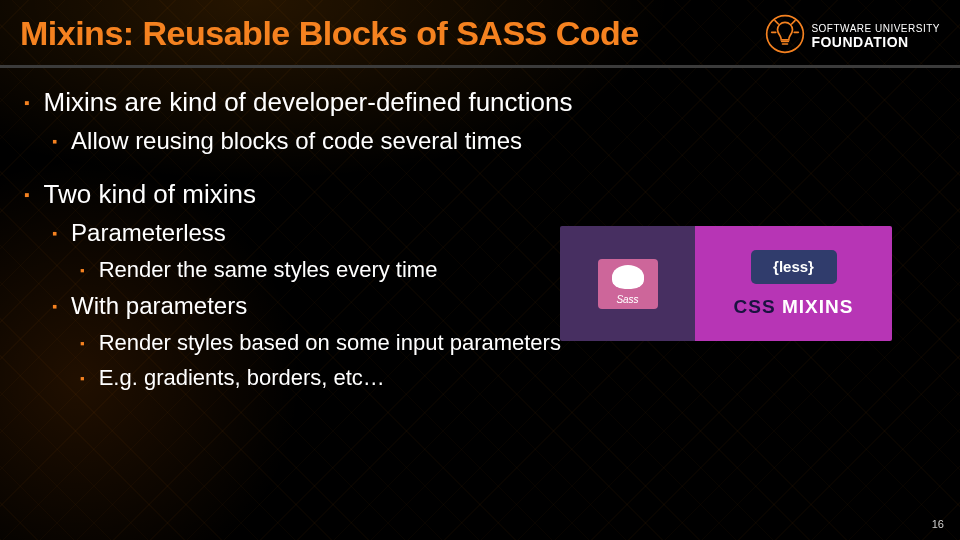 The height and width of the screenshot is (540, 960). Describe the element at coordinates (726, 284) in the screenshot. I see `css-mixins-illustration: Sass {less} CSS MIXINS` at that location.